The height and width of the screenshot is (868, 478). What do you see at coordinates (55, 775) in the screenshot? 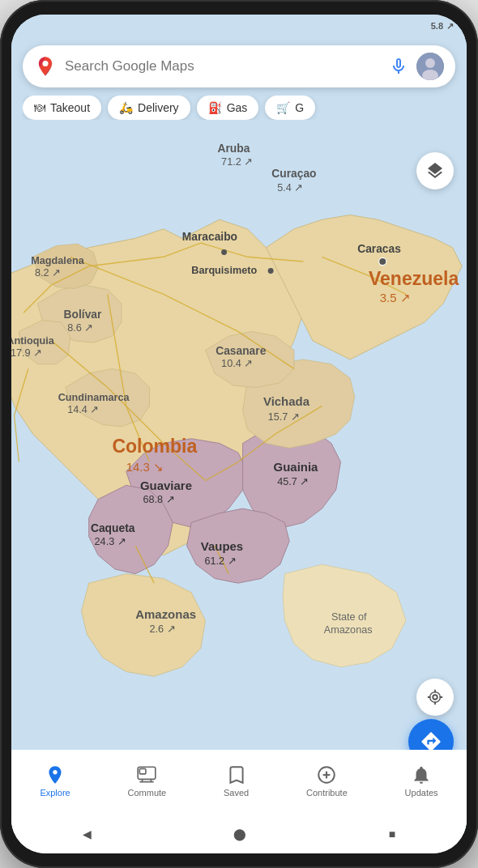
I see `explore-icon` at bounding box center [55, 775].